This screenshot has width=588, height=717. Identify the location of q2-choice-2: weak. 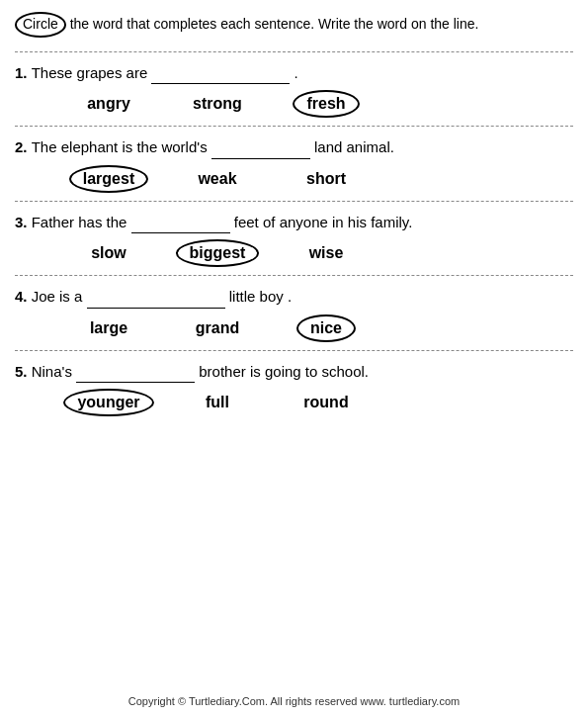
(217, 179).